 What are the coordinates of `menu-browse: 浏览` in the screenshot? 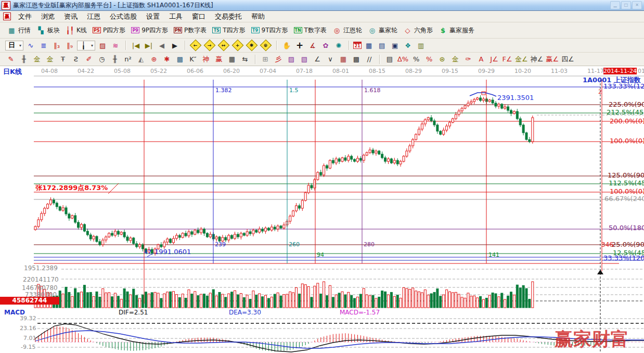 It's located at (48, 17).